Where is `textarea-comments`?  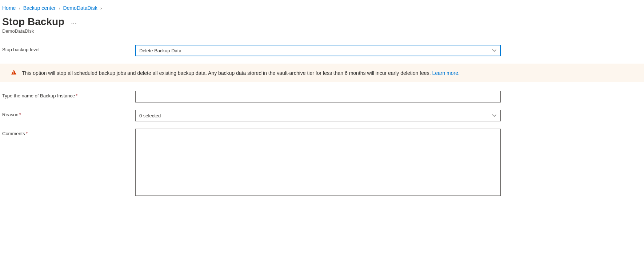
textarea-comments is located at coordinates (318, 162).